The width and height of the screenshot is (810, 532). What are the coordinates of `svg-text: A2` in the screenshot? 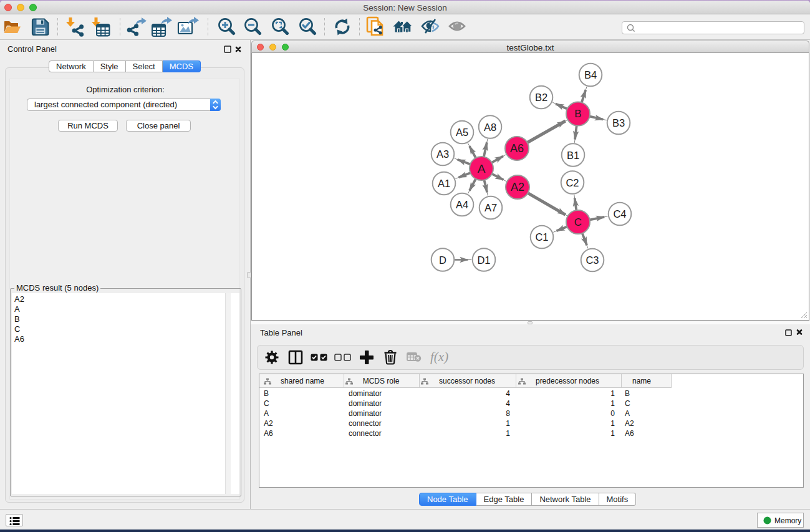 It's located at (518, 187).